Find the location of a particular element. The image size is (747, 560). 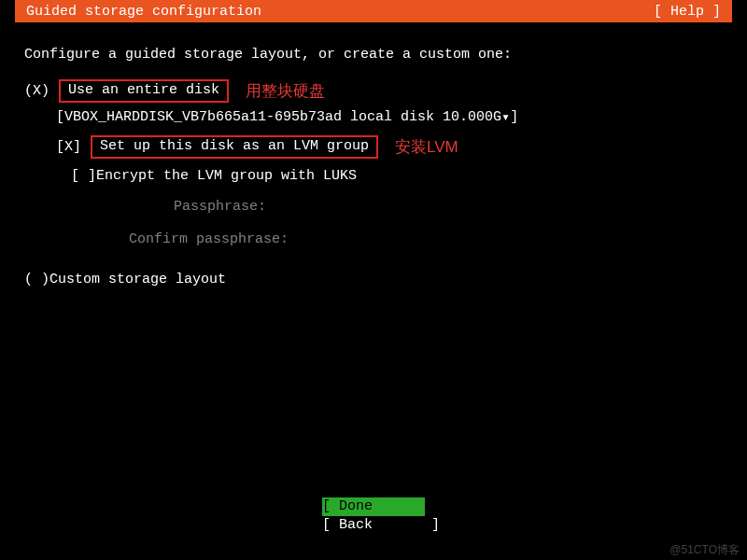

page-title: Guided storage configuration is located at coordinates (144, 11).